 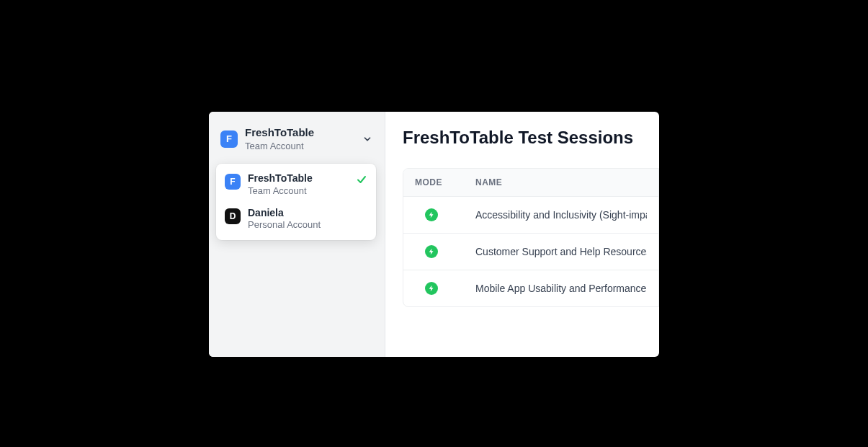 What do you see at coordinates (233, 216) in the screenshot?
I see `account-option-avatar: D` at bounding box center [233, 216].